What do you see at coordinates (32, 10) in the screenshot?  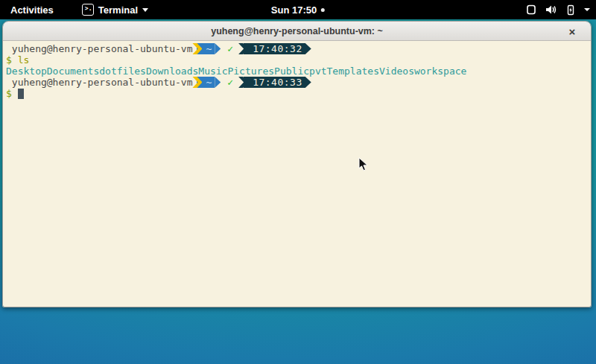 I see `activities-button: Activities` at bounding box center [32, 10].